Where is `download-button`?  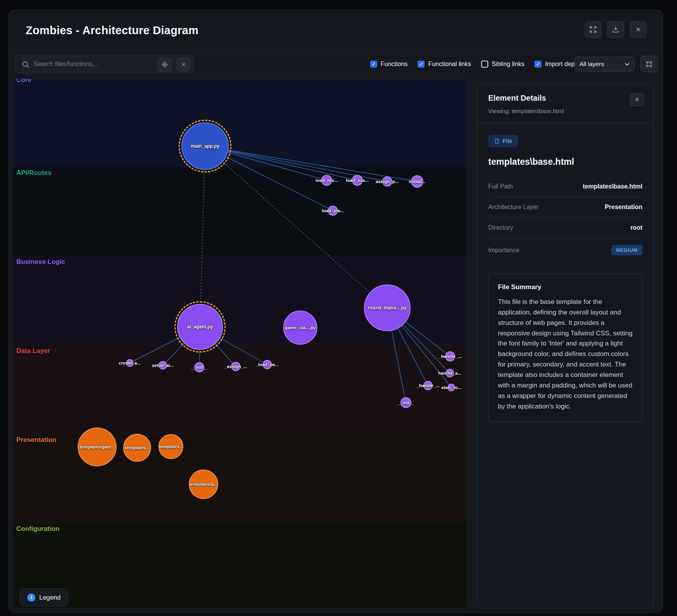
download-button is located at coordinates (616, 30).